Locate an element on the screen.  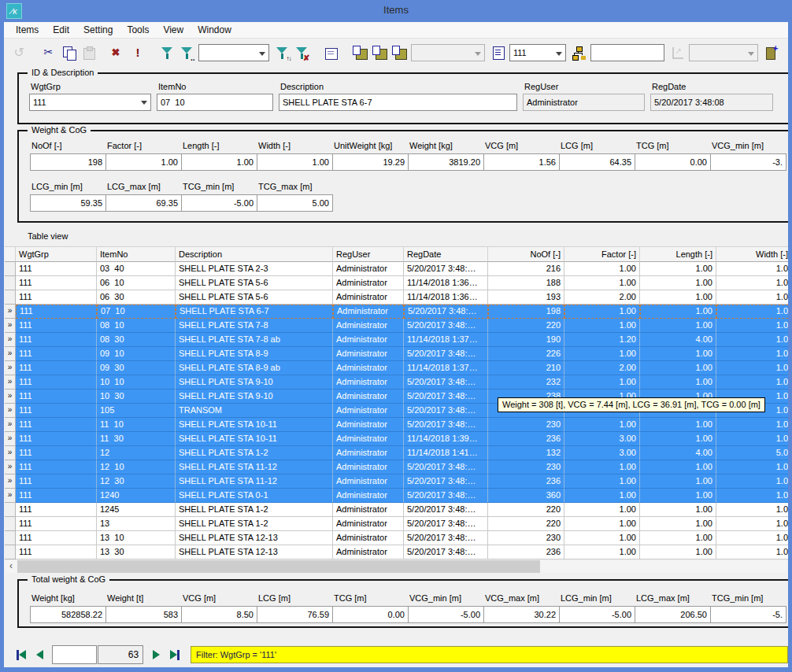
column-header-noof: NoOf [-] is located at coordinates (526, 254).